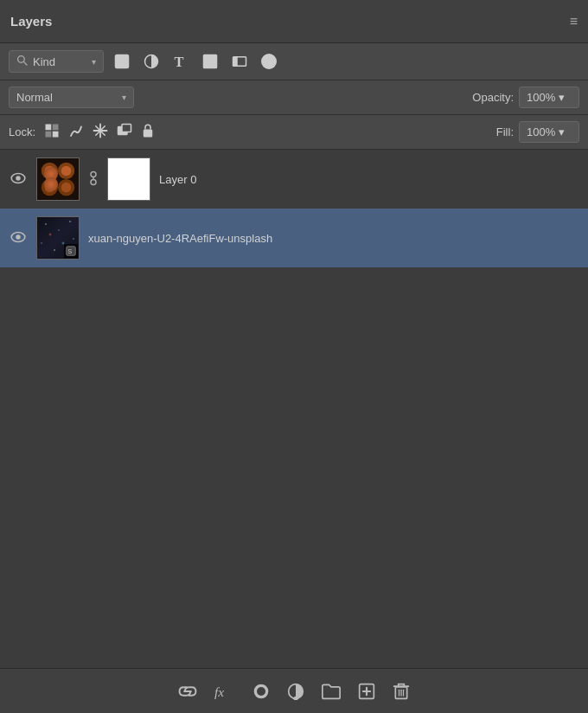 This screenshot has width=588, height=713. What do you see at coordinates (71, 97) in the screenshot?
I see `blend-mode-dropdown: Normal ▾` at bounding box center [71, 97].